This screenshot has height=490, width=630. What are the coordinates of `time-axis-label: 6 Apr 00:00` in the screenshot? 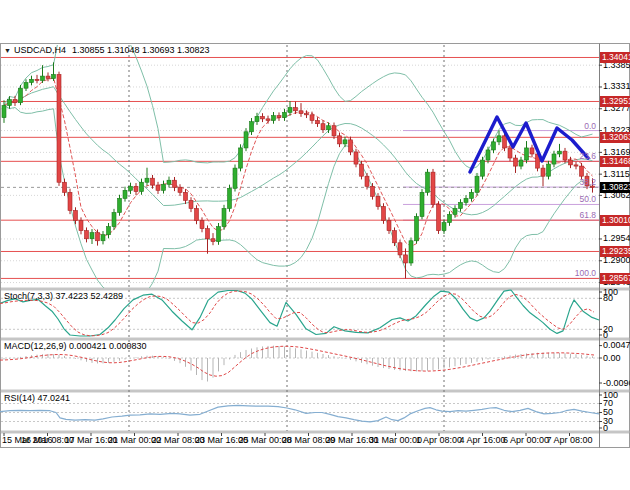 It's located at (526, 440).